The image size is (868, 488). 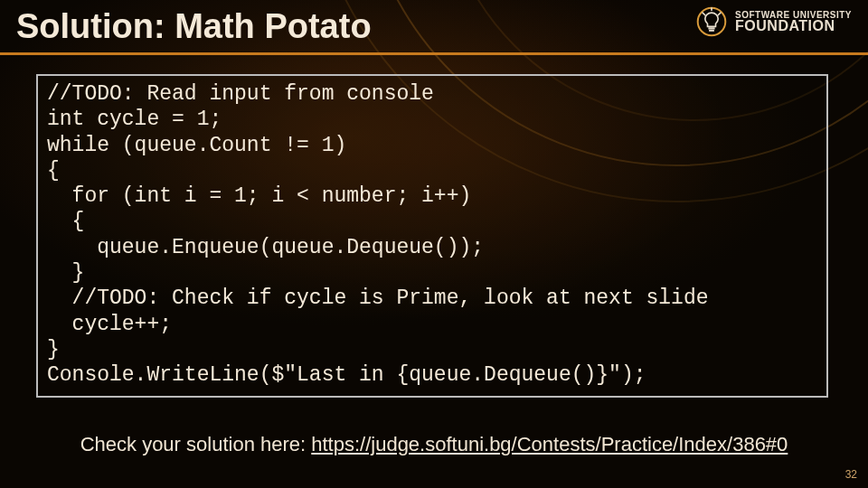 What do you see at coordinates (259, 196) in the screenshot?
I see `code-line: for (int i = 1; i < number; i++)` at bounding box center [259, 196].